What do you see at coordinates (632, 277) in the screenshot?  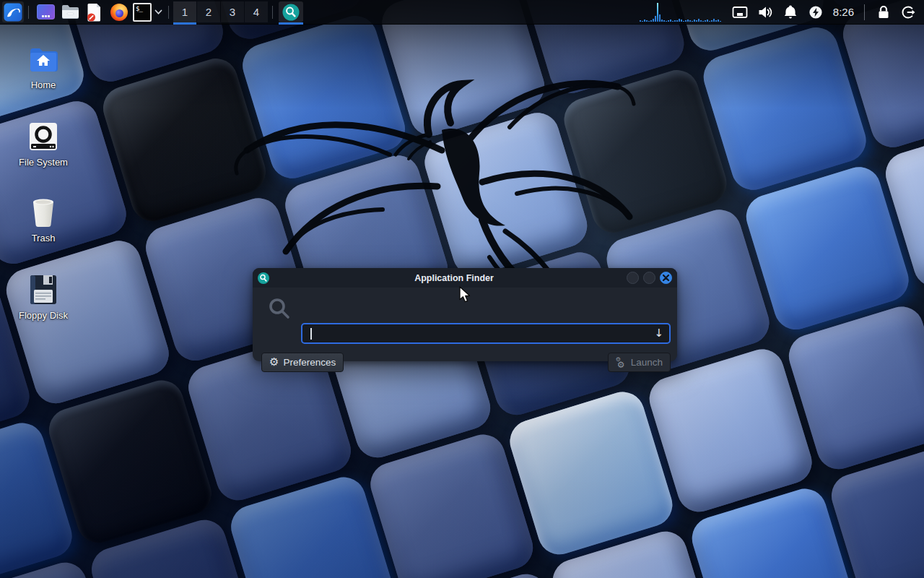 I see `minimize-button` at bounding box center [632, 277].